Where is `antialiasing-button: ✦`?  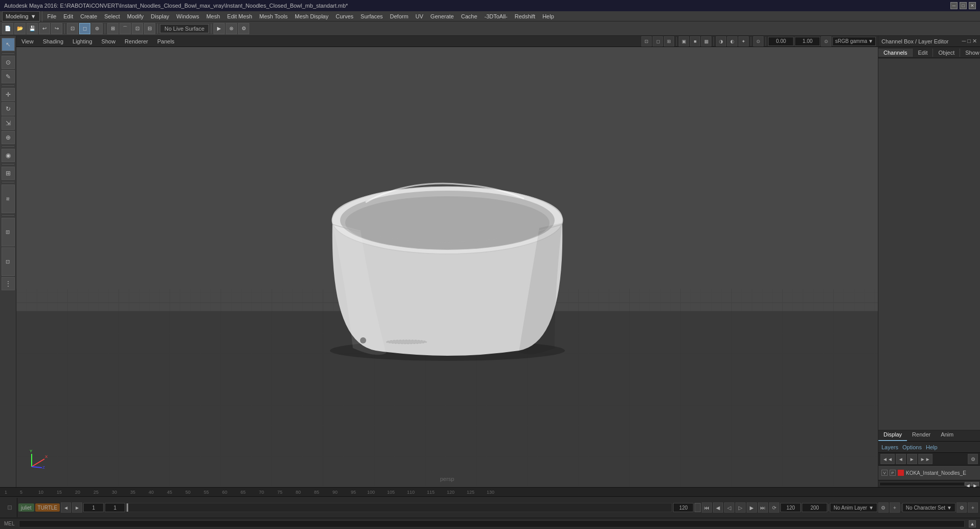 antialiasing-button: ✦ is located at coordinates (744, 41).